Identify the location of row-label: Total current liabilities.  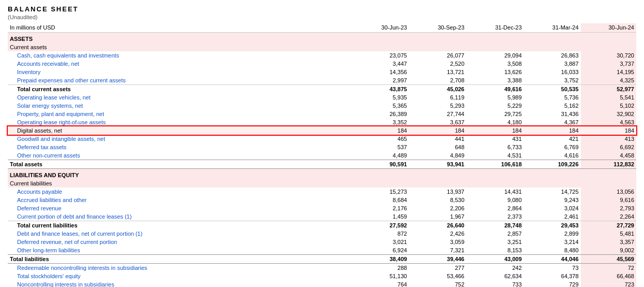
(181, 226).